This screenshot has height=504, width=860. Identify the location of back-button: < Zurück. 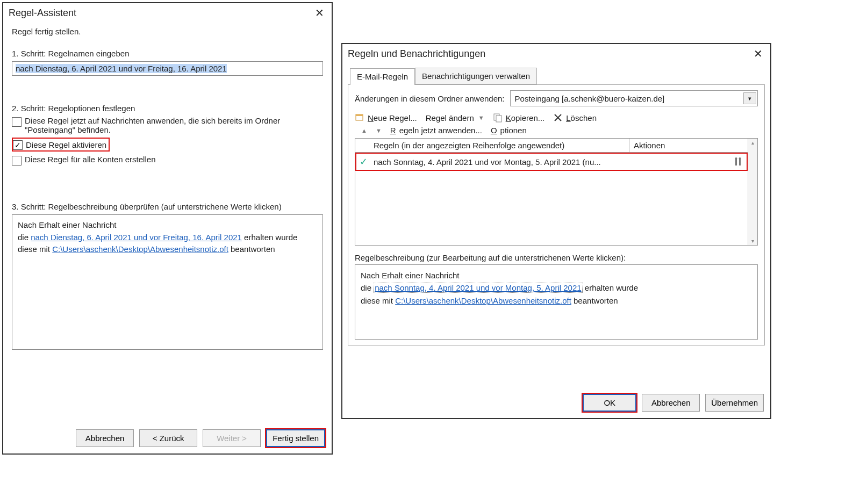
(168, 438).